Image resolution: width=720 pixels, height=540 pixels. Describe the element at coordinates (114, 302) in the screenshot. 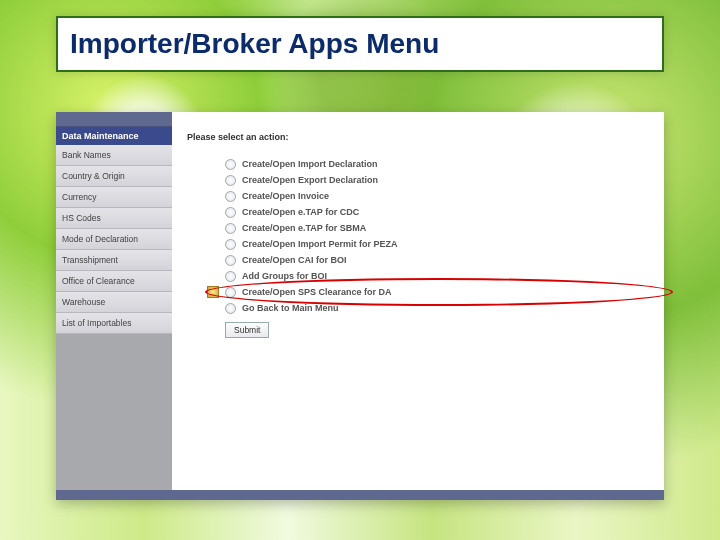

I see `sidebar-item-warehouse: Warehouse` at that location.